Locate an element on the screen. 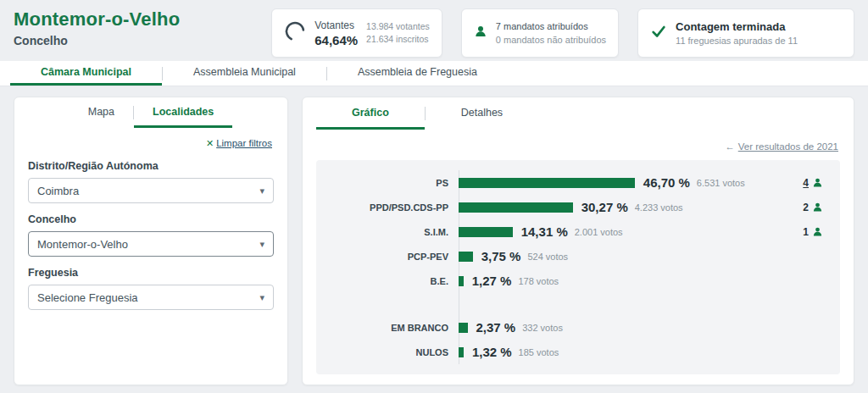 The width and height of the screenshot is (868, 393). organ-tabs: Câmara Municipal Assembleia Municipal As… is located at coordinates (434, 74).